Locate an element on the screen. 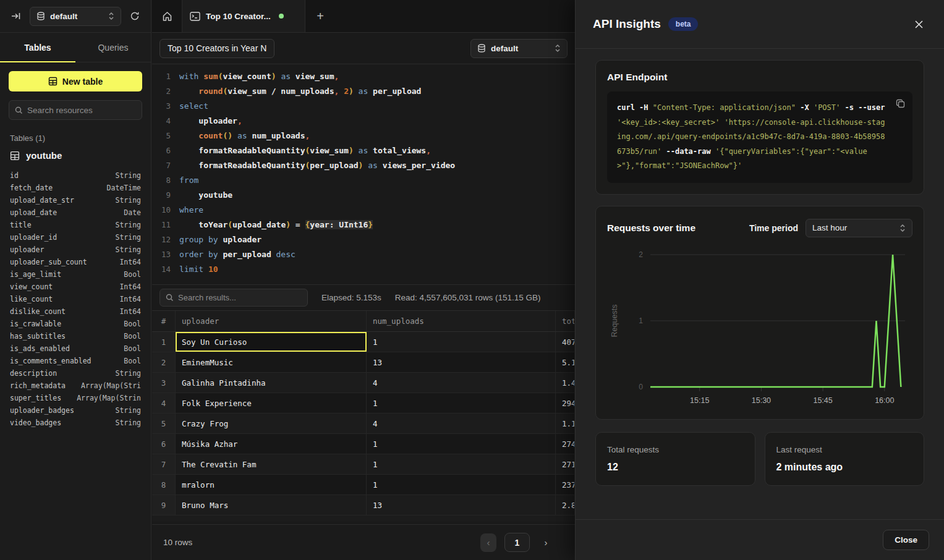 This screenshot has height=560, width=944. column-row: rich_metadataArray(Map(Stri is located at coordinates (75, 386).